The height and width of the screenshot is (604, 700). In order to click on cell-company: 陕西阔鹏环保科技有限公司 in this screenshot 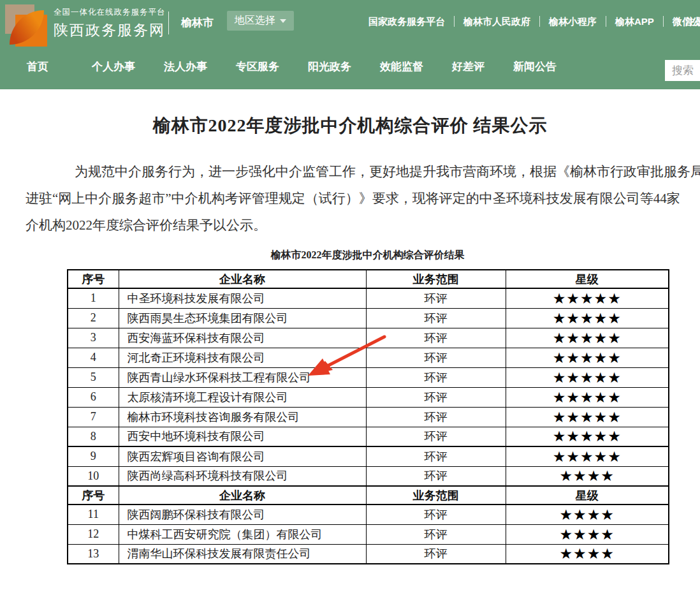, I will do `click(242, 514)`.